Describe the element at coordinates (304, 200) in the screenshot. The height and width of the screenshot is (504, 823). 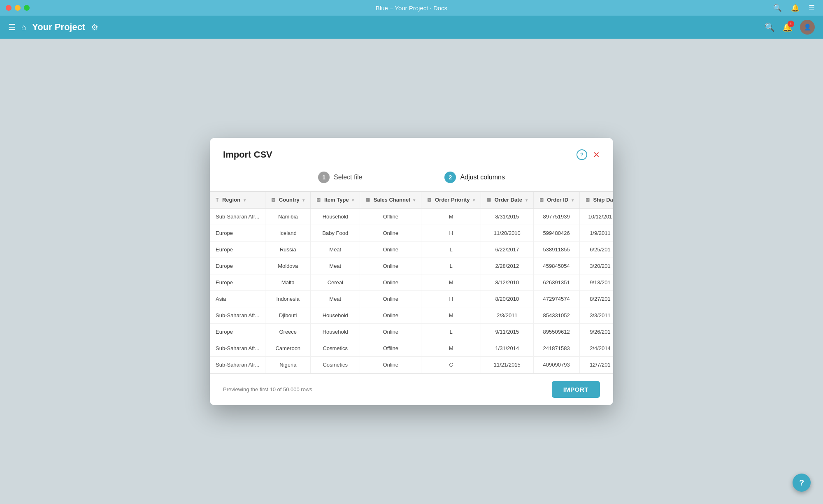
I see `sort-arrow-country: ▾` at that location.